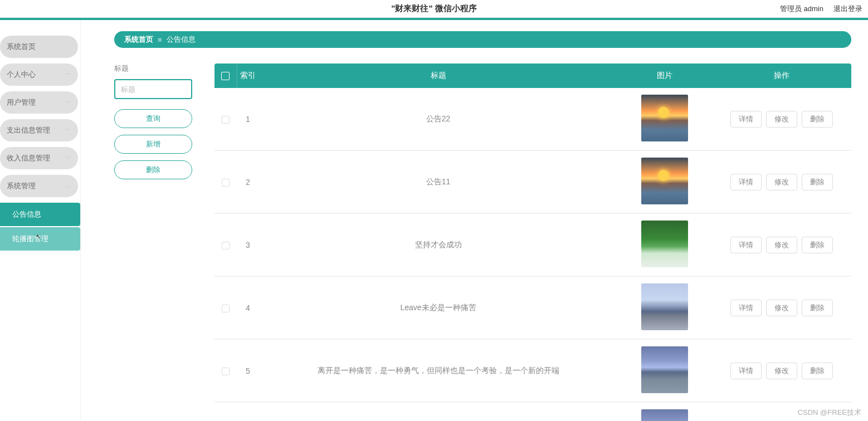 This screenshot has height=421, width=868. Describe the element at coordinates (802, 9) in the screenshot. I see `admin-label: 管理员 admin` at that location.